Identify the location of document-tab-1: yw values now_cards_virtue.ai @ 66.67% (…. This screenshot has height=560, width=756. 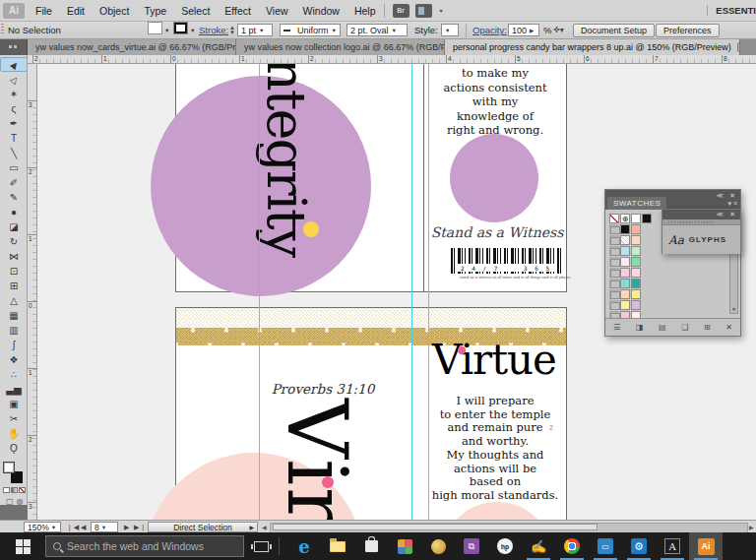
(132, 47).